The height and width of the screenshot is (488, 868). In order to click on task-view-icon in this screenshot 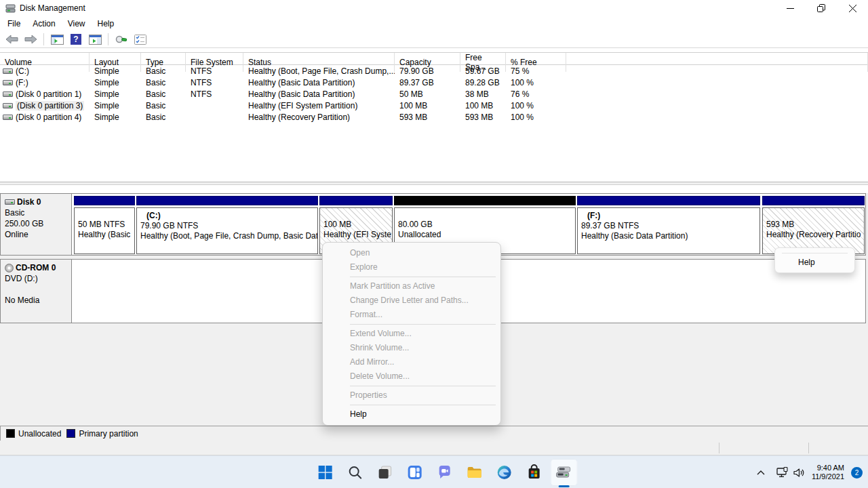, I will do `click(385, 472)`.